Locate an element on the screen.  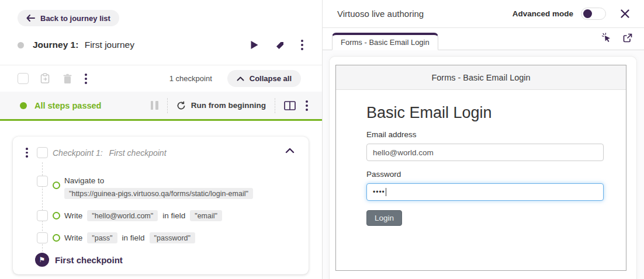
step-row: Write "pass" in field "password" is located at coordinates (130, 238).